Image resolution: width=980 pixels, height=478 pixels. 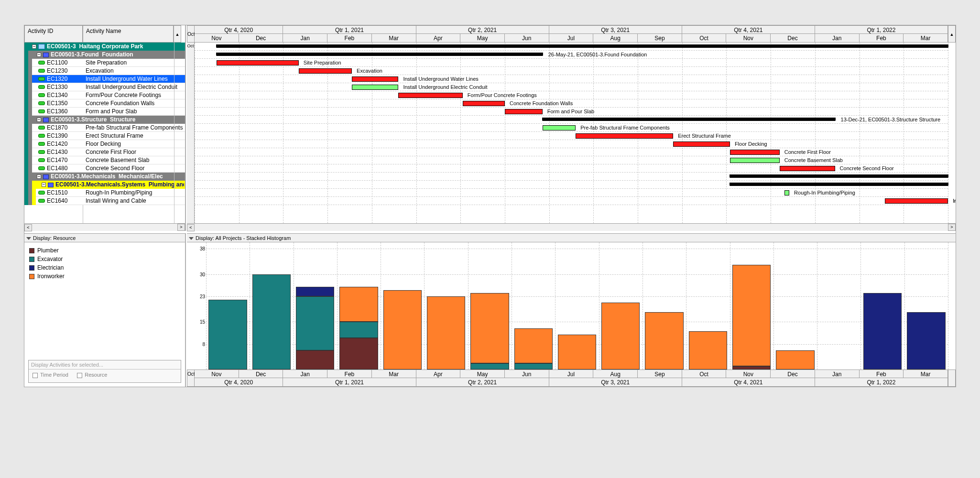 What do you see at coordinates (105, 152) in the screenshot?
I see `table-row: EC1430Concrete First Floor` at bounding box center [105, 152].